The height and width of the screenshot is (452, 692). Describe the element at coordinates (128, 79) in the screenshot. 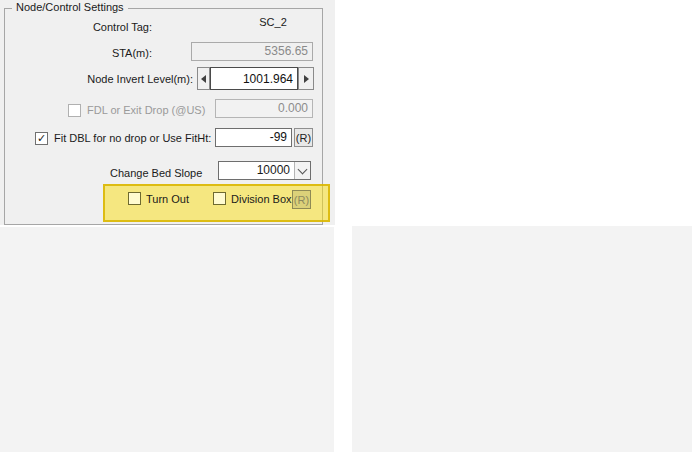

I see `invert-label: Node Invert Level(m):` at that location.